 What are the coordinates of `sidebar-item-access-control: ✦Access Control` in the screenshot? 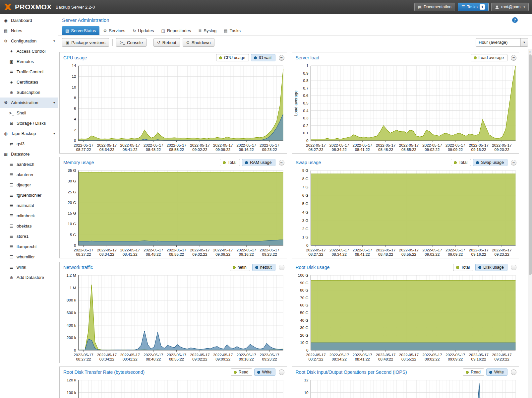 It's located at (29, 51).